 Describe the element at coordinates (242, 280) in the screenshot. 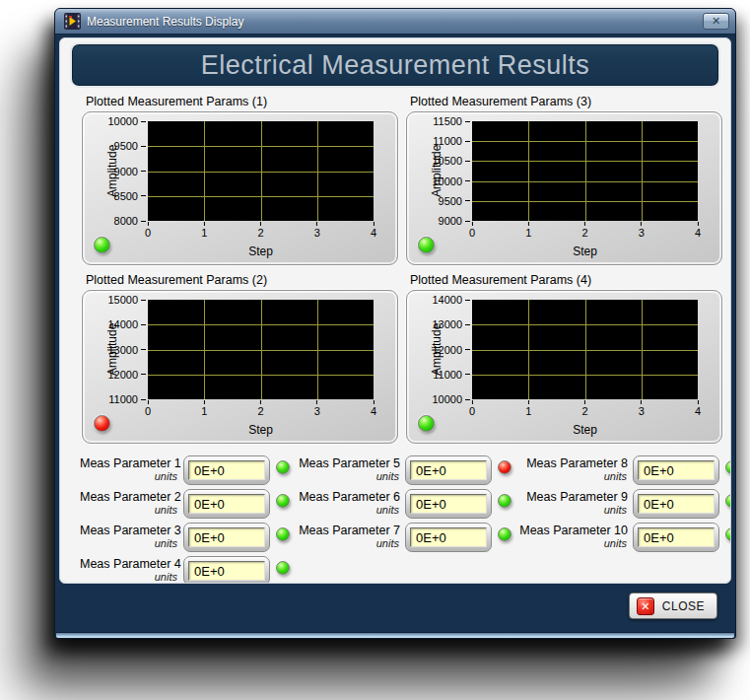

I see `plot-title: Plotted Measurement Params (2)` at that location.